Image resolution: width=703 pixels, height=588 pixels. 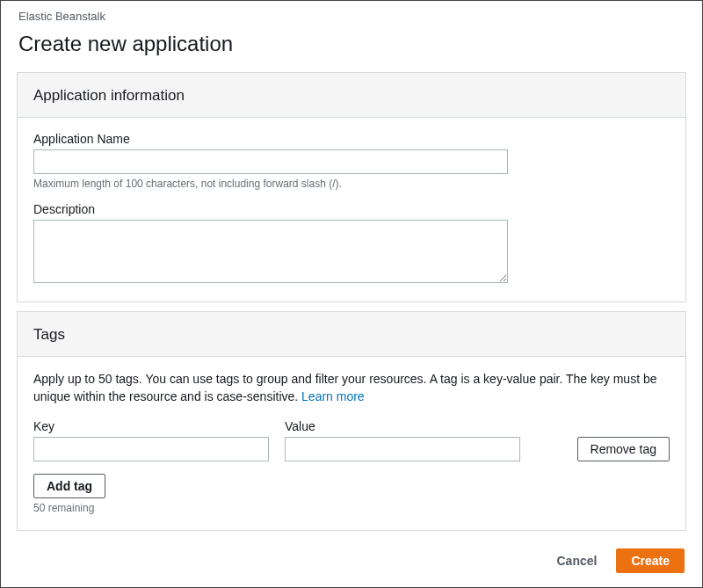 I want to click on footer-actions: Cancel Create, so click(x=352, y=563).